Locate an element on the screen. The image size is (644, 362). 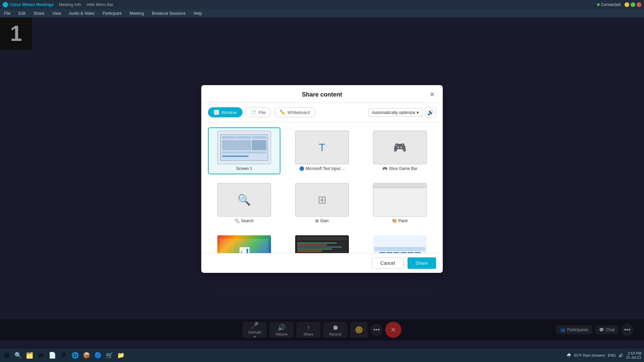
search-name-text: Search is located at coordinates (247, 221).